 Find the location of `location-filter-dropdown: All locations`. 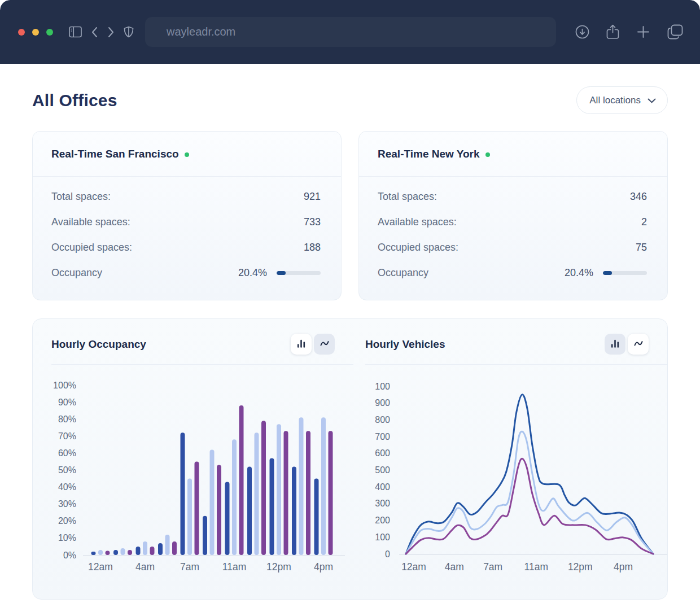

location-filter-dropdown: All locations is located at coordinates (622, 100).